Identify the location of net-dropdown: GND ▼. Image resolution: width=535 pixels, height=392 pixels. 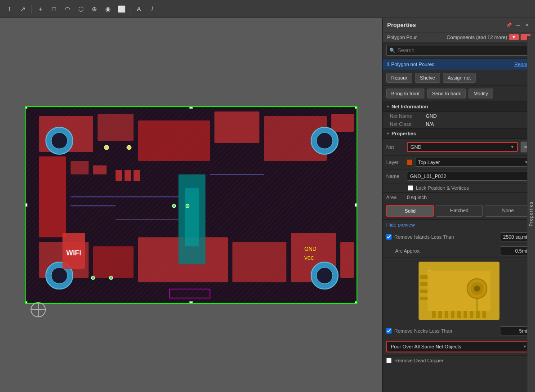
(462, 147).